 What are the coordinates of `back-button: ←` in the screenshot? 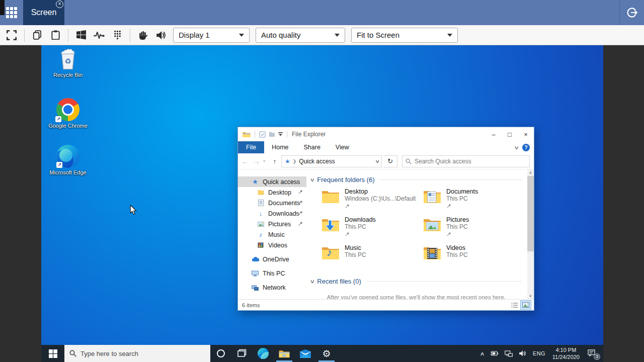 It's located at (245, 161).